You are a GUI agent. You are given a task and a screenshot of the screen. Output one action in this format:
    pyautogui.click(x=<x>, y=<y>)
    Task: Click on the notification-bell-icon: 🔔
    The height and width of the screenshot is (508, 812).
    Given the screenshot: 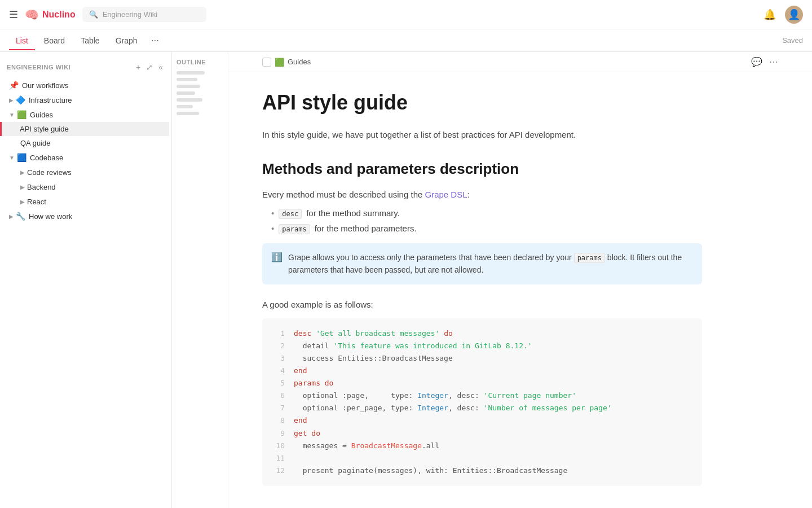 What is the action you would take?
    pyautogui.click(x=770, y=15)
    